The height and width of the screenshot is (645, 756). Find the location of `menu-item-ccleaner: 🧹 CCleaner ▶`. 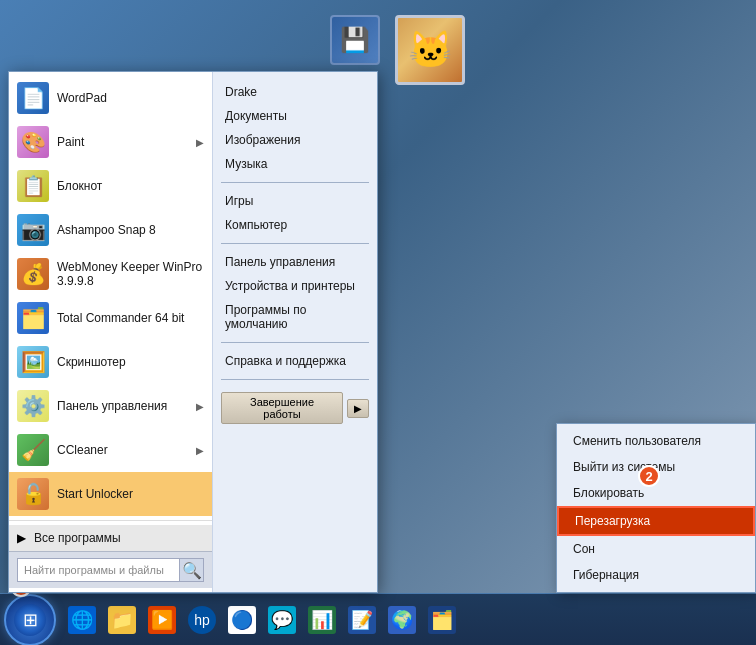

menu-item-ccleaner: 🧹 CCleaner ▶ is located at coordinates (110, 450).